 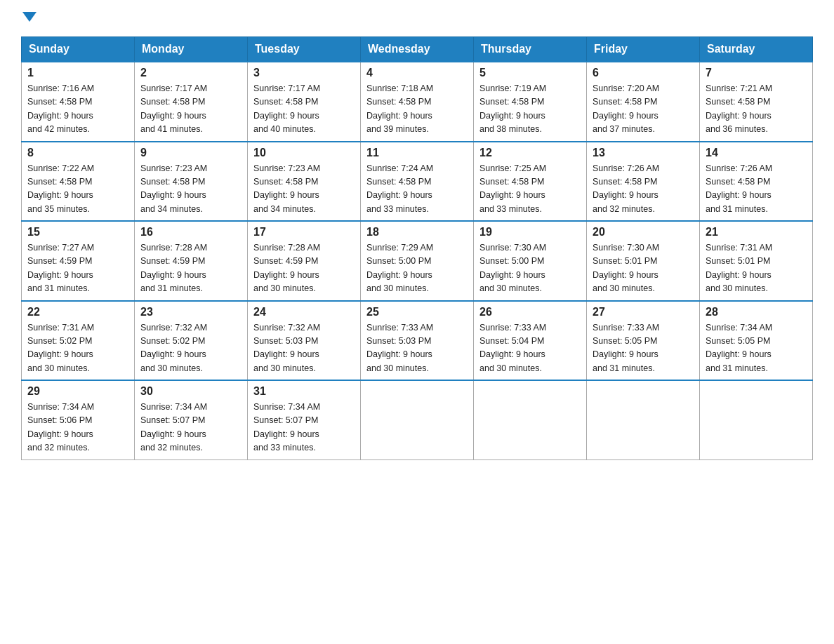 I want to click on day-cell: 2 Sunrise: 7:17 AM Sunset: 4:58 PM Dayli…, so click(x=191, y=102).